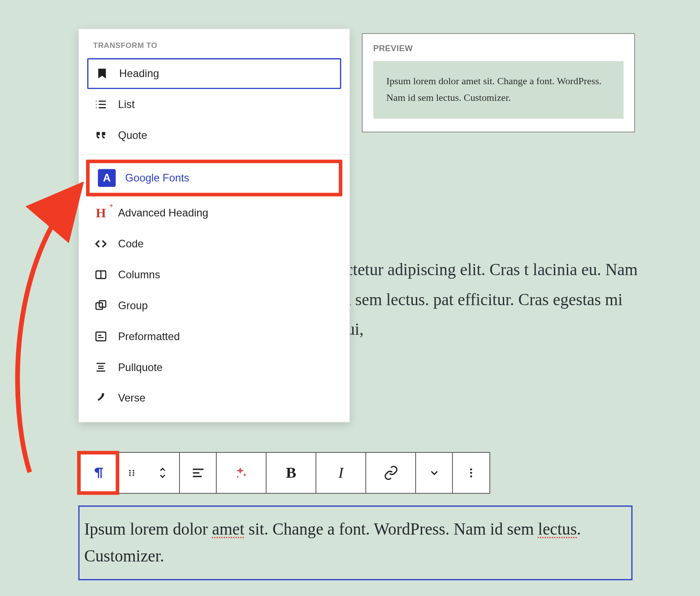 The image size is (700, 596). Describe the element at coordinates (132, 473) in the screenshot. I see `drag-handle` at that location.